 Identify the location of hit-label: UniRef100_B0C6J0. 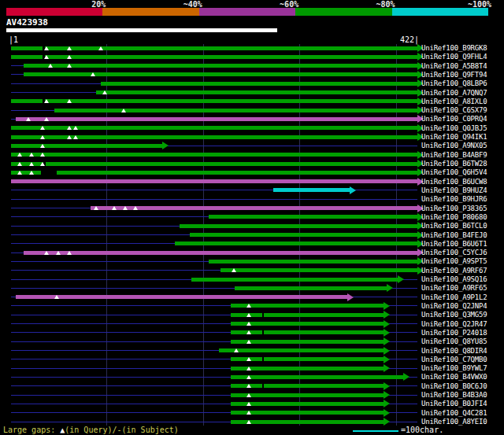
(454, 387).